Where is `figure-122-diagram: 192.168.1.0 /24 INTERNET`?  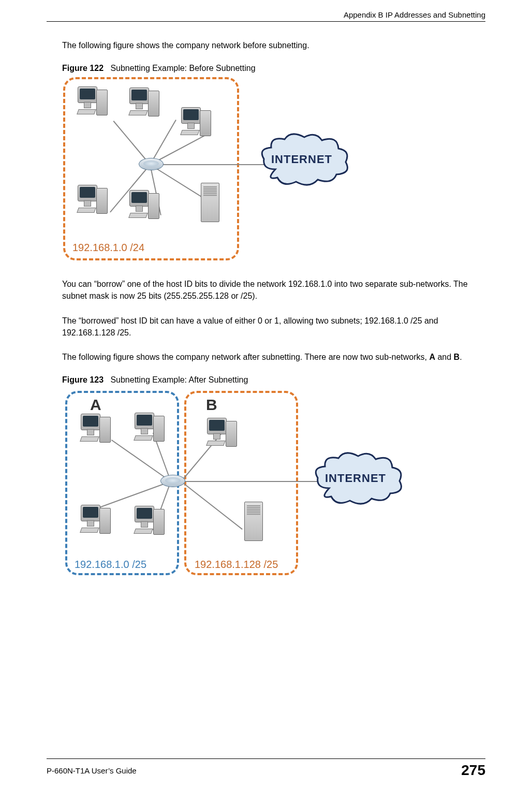
figure-122-diagram: 192.168.1.0 /24 INTERNET is located at coordinates (207, 169).